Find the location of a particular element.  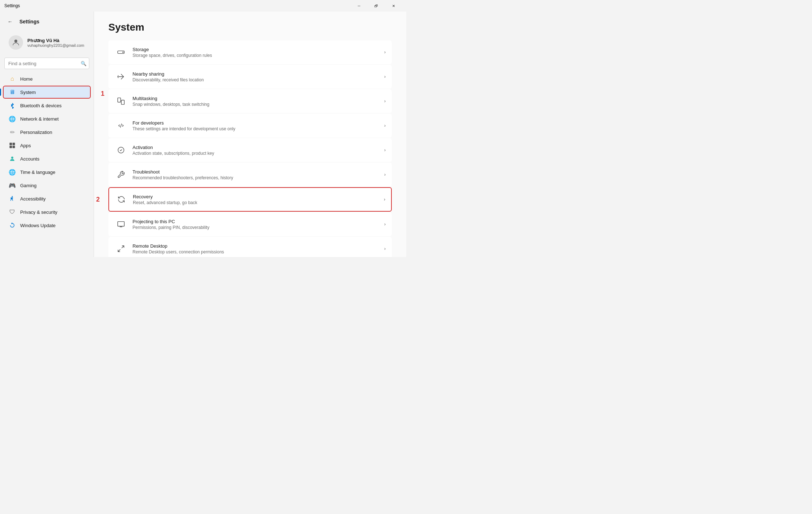

time-icon: 🌐 is located at coordinates (12, 172).